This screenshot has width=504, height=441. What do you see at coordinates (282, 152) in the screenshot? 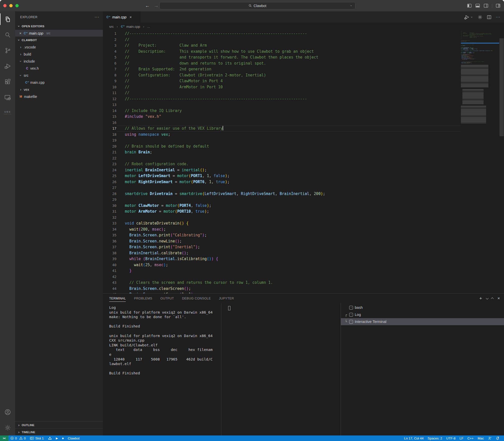
I see `code-line-21: 21brain Brain;` at bounding box center [282, 152].